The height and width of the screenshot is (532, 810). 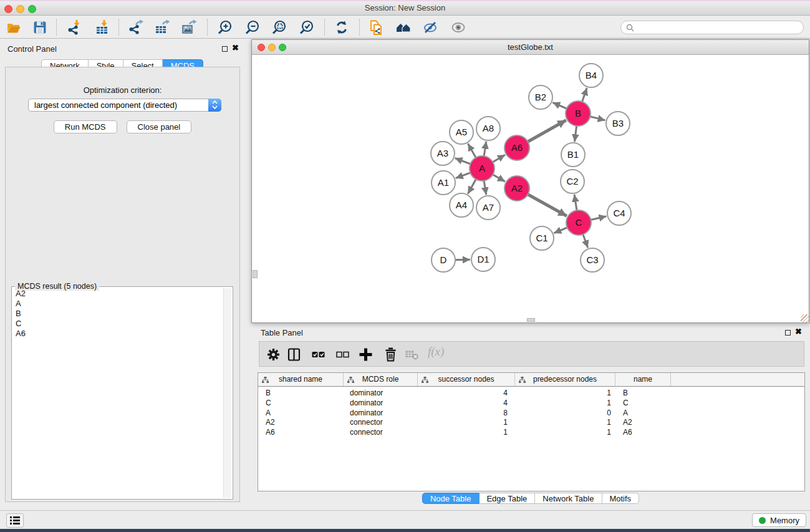 What do you see at coordinates (40, 27) in the screenshot?
I see `save-session-button` at bounding box center [40, 27].